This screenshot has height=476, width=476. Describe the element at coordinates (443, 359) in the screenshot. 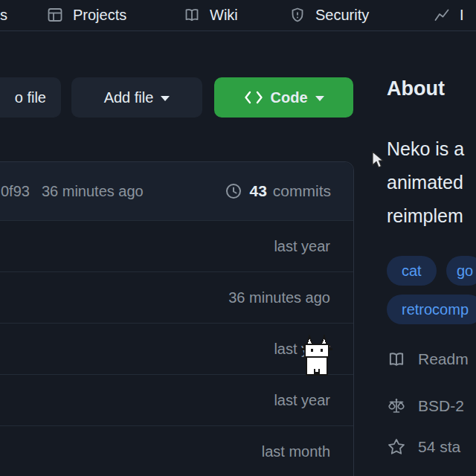

I see `readme-label: Readm` at that location.